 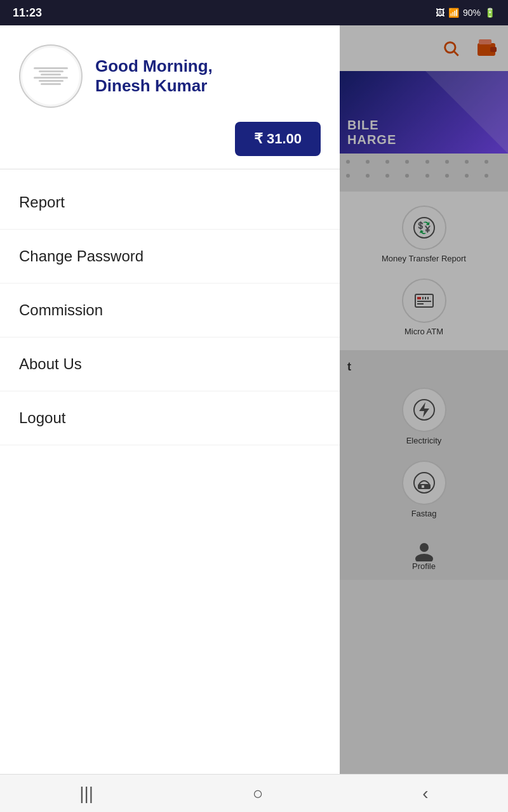 What do you see at coordinates (42, 417) in the screenshot?
I see `menu-item-logout-label: Logout` at bounding box center [42, 417].